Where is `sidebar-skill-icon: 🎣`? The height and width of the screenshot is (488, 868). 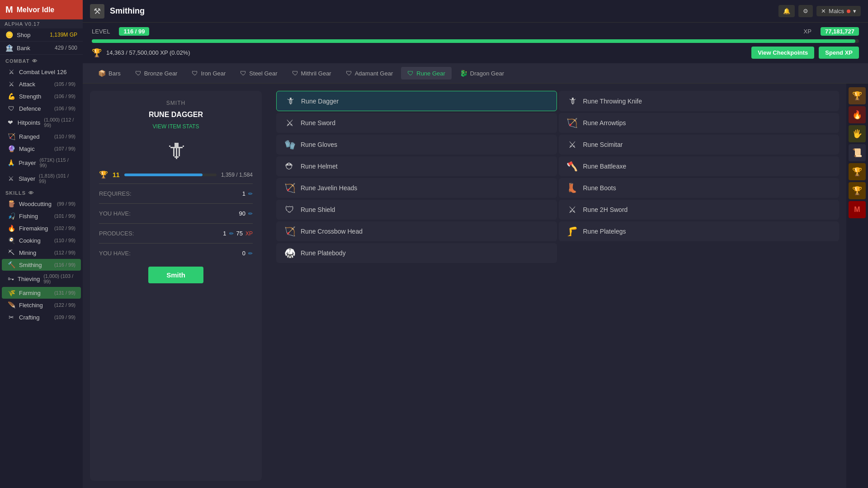
sidebar-skill-icon: 🎣 is located at coordinates (11, 216).